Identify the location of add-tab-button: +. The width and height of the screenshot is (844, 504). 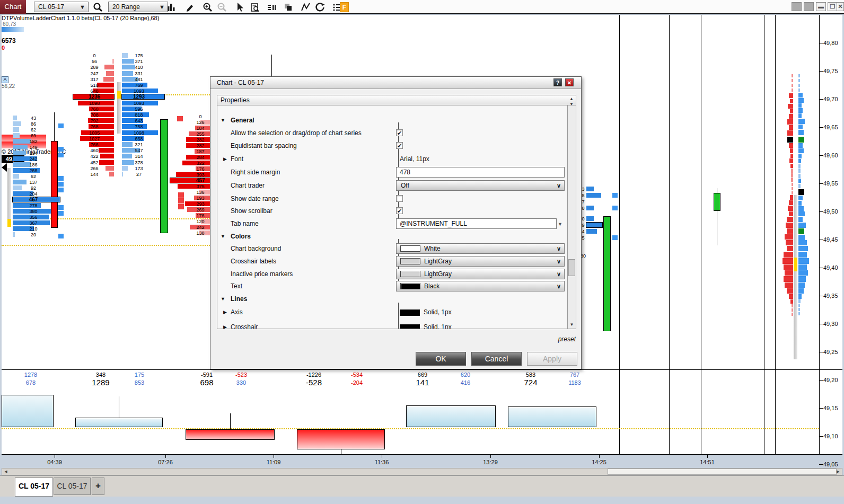
(98, 487).